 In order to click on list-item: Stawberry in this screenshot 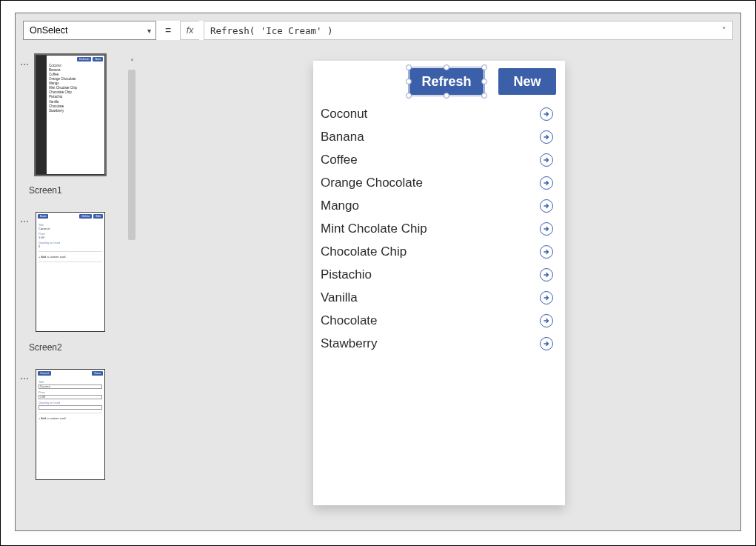, I will do `click(437, 344)`.